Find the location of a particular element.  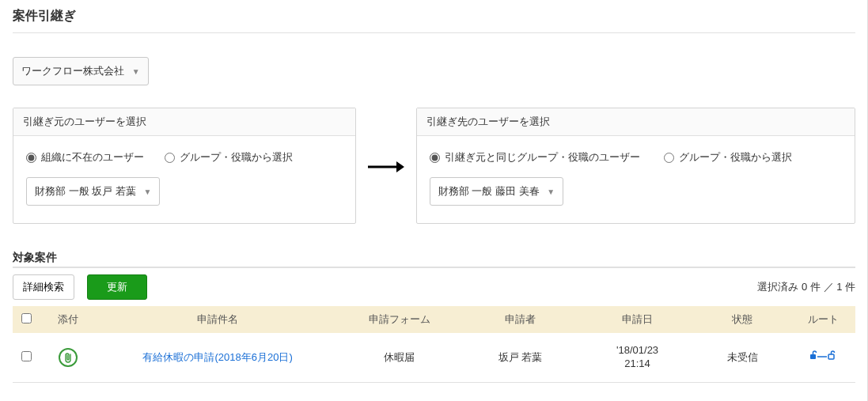

source-opt-group-radio is located at coordinates (169, 158).